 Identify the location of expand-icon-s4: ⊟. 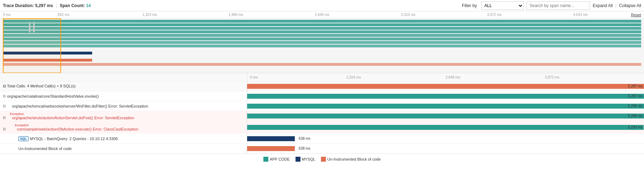
(4, 129).